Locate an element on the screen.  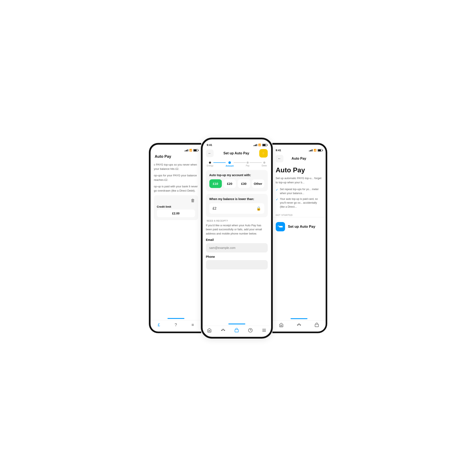
balance-card: When my balance is lower than: £2 🔒 is located at coordinates (237, 205).